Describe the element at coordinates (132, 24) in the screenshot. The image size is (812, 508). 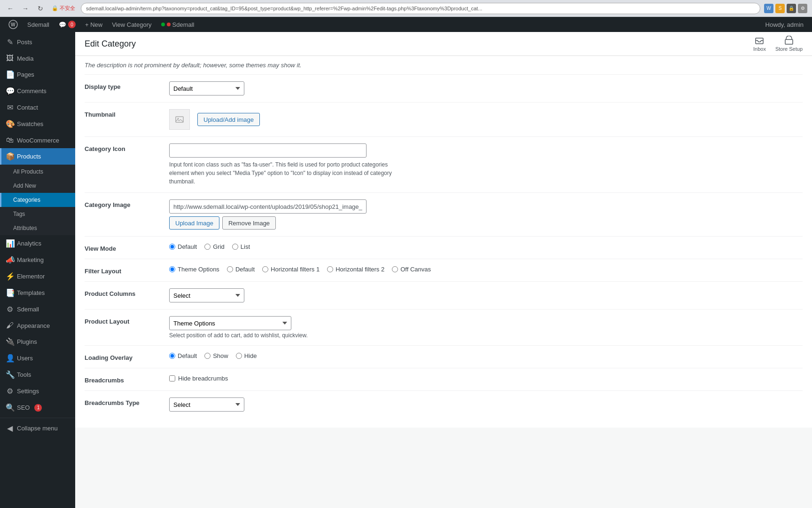
I see `view-category-button: View Category` at that location.